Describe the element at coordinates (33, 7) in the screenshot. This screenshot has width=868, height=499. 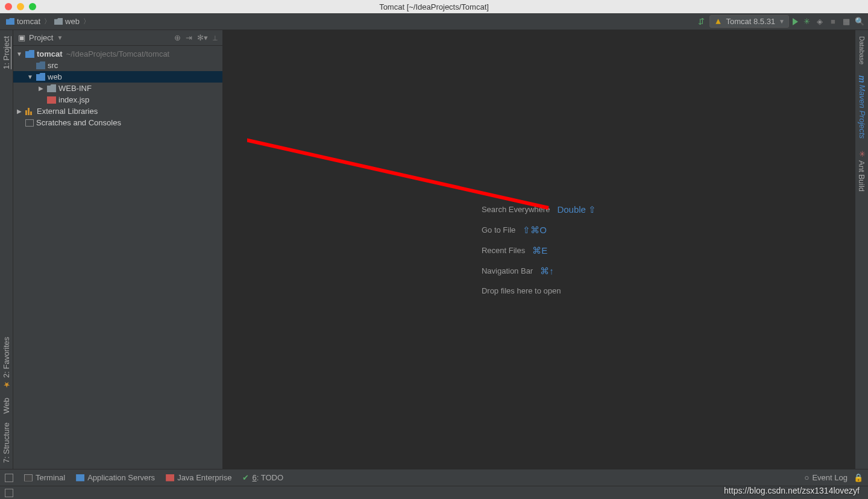
I see `maximize-icon` at that location.